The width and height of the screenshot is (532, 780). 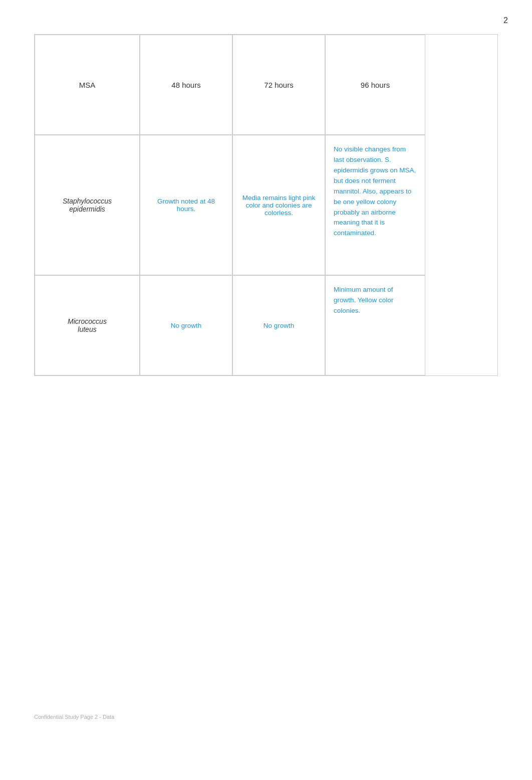 I want to click on header-col1: MSA, so click(x=87, y=85).